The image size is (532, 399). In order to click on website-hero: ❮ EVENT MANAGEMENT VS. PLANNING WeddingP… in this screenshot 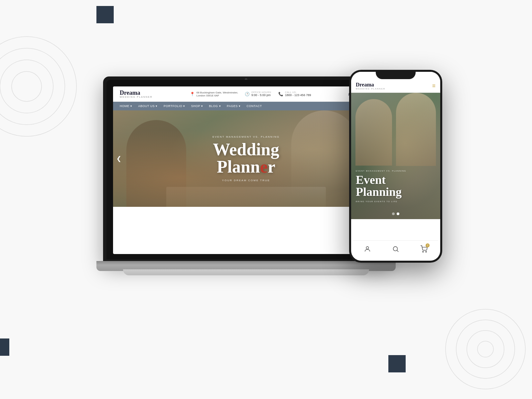, I will do `click(246, 159)`.